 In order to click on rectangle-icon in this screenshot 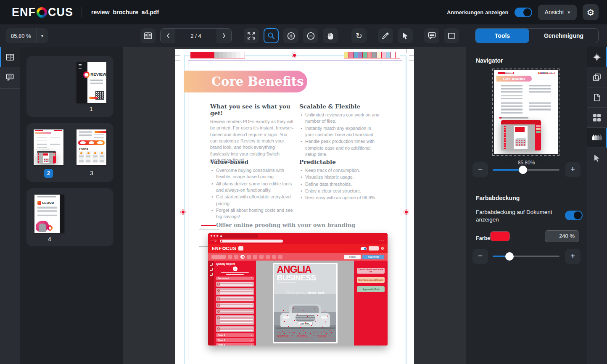, I will do `click(451, 36)`.